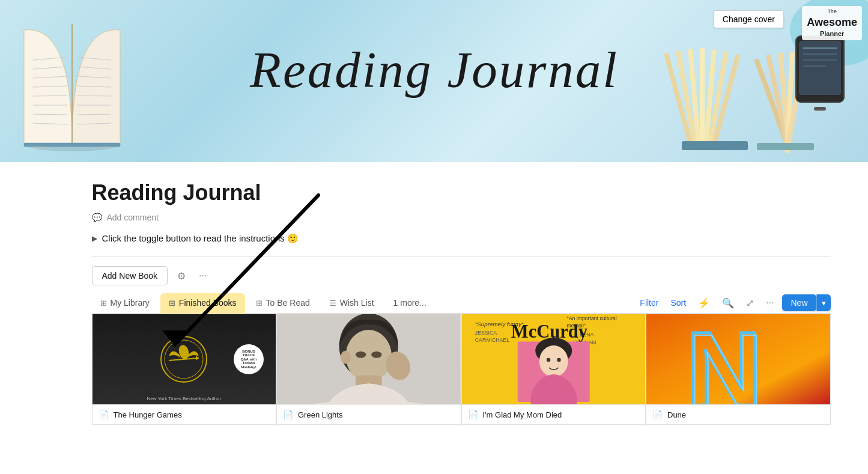  I want to click on green-lights-cover-art, so click(369, 359).